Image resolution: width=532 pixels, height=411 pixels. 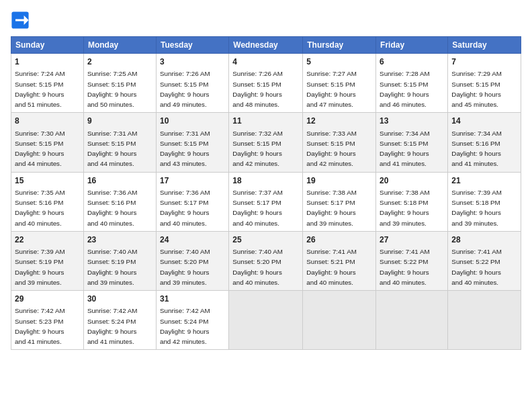 I want to click on col-wednesday: Wednesday, so click(x=266, y=46).